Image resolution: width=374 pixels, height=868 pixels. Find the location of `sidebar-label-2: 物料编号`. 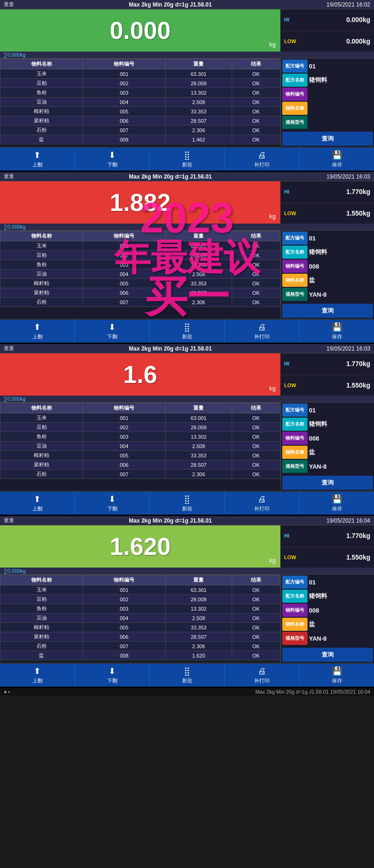

sidebar-label-2: 物料编号 is located at coordinates (295, 610).